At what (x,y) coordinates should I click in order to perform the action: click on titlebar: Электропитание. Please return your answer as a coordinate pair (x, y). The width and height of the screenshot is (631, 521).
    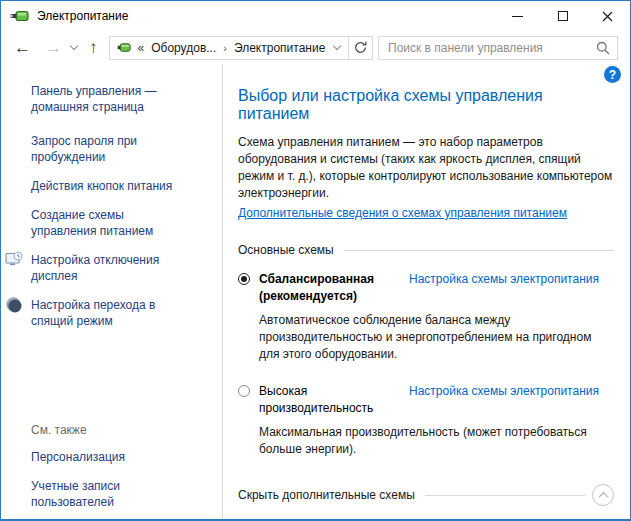
    Looking at the image, I should click on (316, 16).